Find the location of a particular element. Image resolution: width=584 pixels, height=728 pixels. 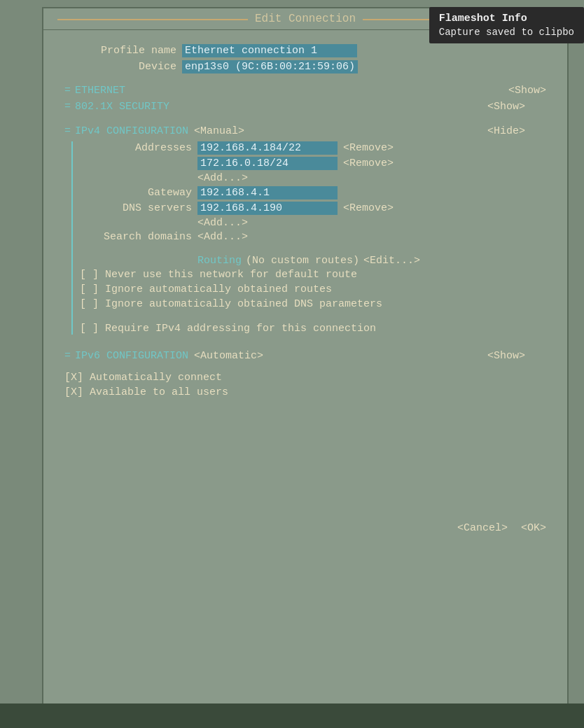

window-title: Edit Connection is located at coordinates (305, 19).